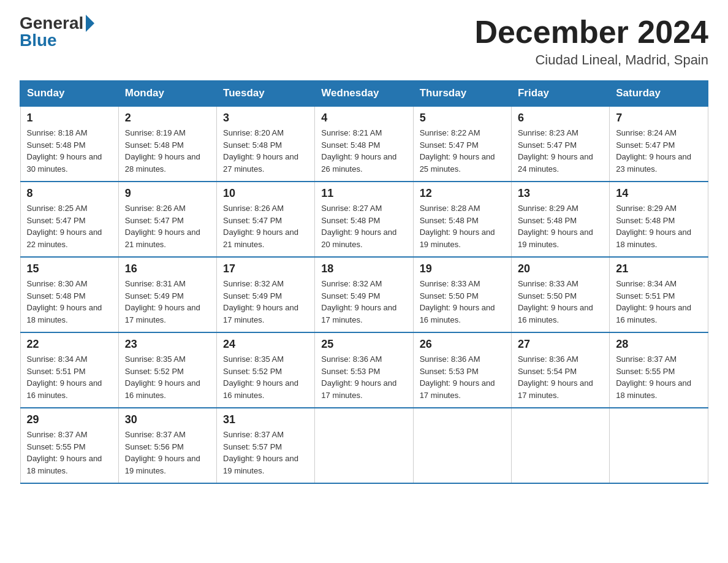 This screenshot has height=563, width=728. I want to click on day-number: 19, so click(462, 269).